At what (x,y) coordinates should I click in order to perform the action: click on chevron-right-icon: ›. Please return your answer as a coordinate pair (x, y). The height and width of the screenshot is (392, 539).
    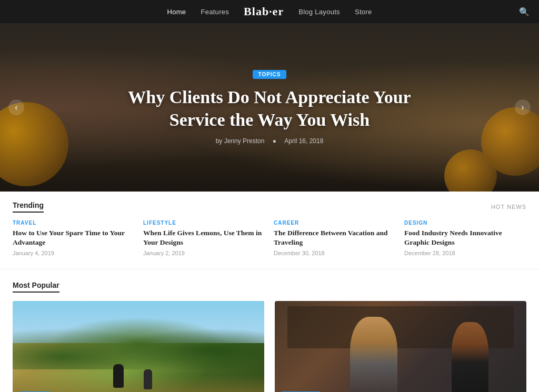
    Looking at the image, I should click on (522, 107).